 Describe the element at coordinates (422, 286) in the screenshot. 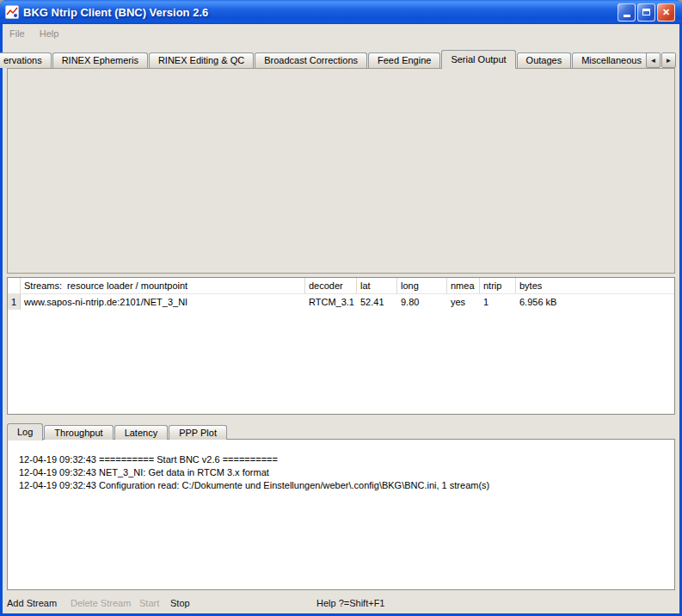

I see `header-long: long` at that location.